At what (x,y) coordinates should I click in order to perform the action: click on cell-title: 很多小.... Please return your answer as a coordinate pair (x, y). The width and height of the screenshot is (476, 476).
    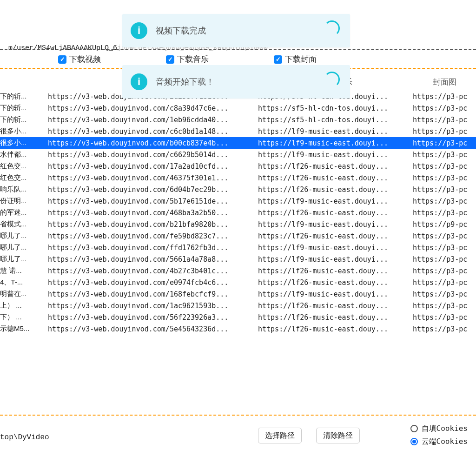
    Looking at the image, I should click on (24, 143).